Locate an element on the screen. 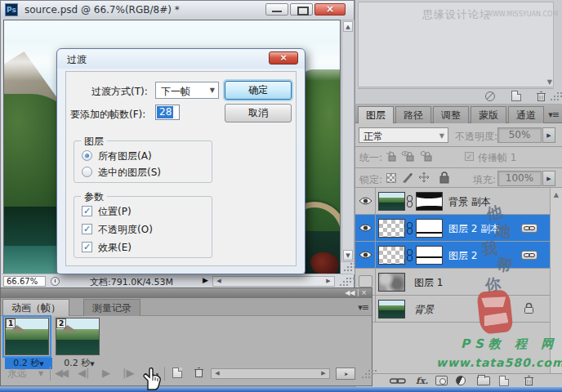  tab-layers: 图层 is located at coordinates (376, 114).